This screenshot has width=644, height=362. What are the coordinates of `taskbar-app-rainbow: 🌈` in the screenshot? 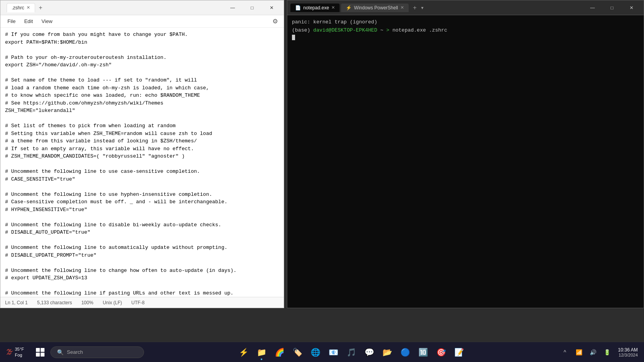 It's located at (279, 352).